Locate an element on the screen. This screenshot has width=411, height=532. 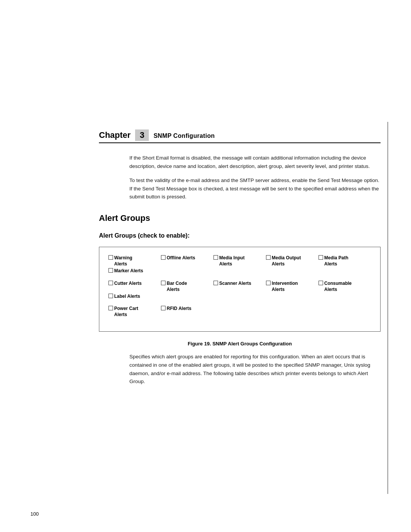
page-number: 100 is located at coordinates (35, 514).